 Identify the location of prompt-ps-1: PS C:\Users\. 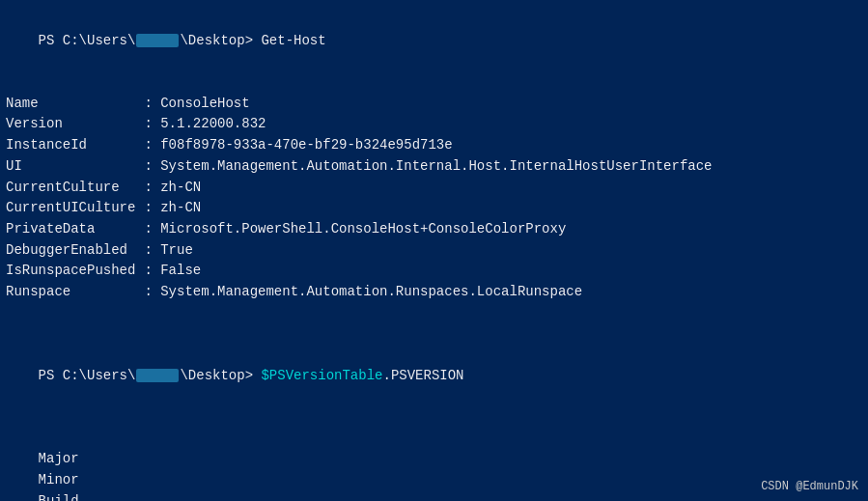
(87, 41).